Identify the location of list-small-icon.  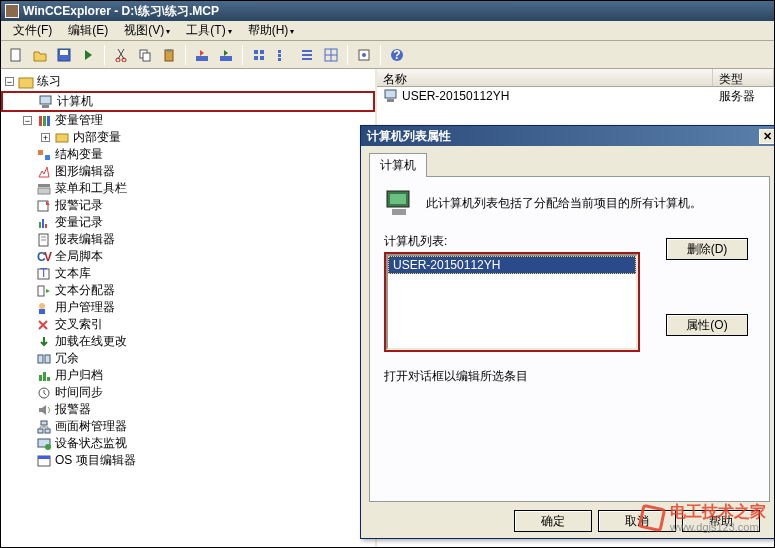
(283, 55).